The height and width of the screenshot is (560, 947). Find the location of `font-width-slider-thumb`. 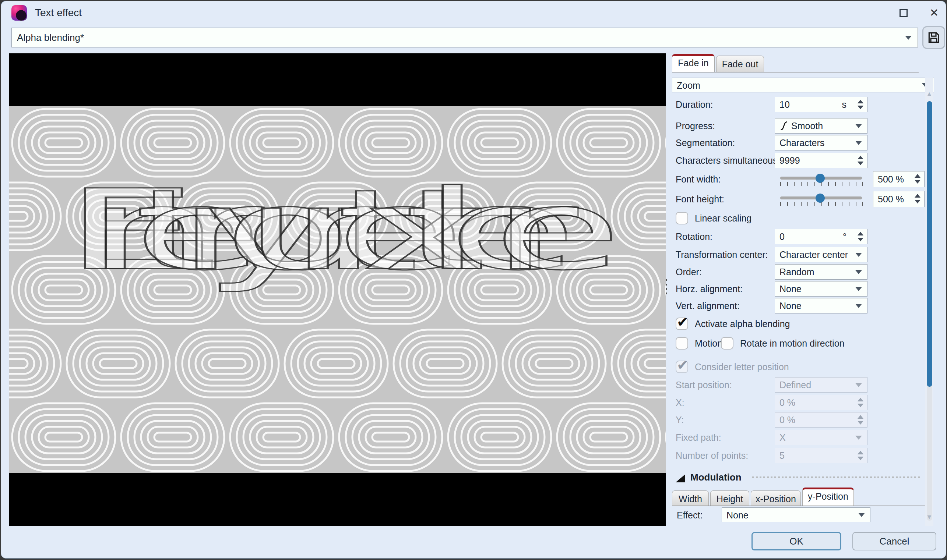

font-width-slider-thumb is located at coordinates (820, 178).